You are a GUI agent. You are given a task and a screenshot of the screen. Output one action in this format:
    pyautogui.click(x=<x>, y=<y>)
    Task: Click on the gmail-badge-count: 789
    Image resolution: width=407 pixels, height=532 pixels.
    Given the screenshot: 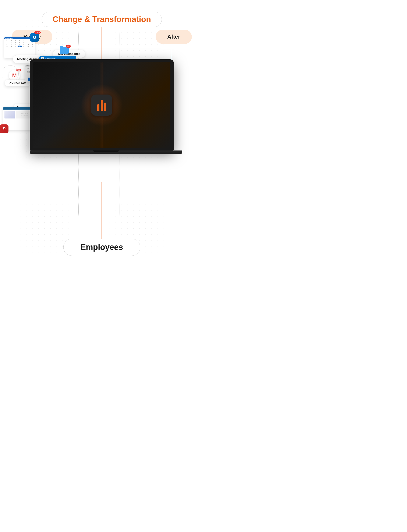 What is the action you would take?
    pyautogui.click(x=19, y=70)
    